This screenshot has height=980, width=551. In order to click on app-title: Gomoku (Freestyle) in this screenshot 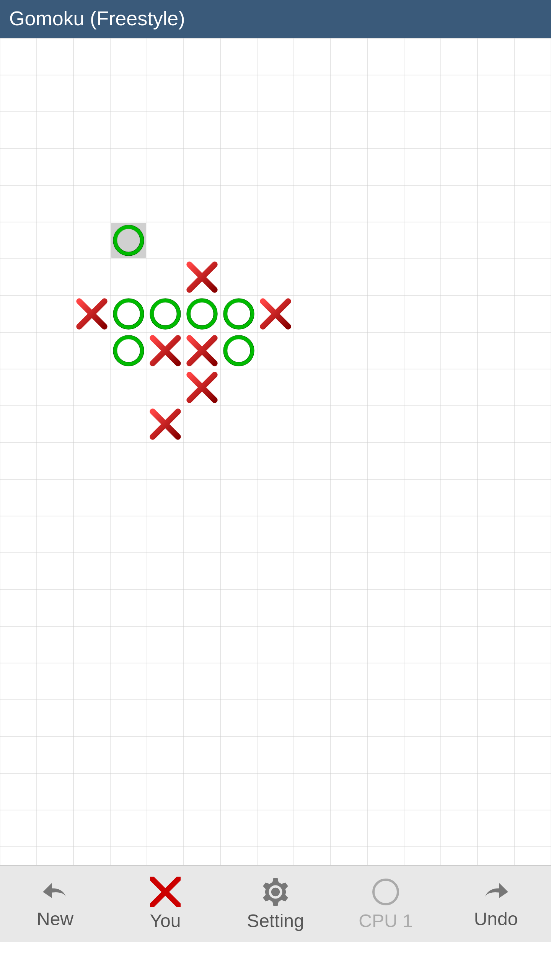, I will do `click(97, 18)`.